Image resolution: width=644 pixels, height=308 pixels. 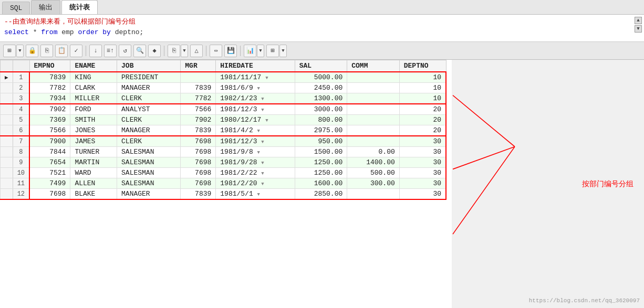 I want to click on tab-sql: SQL, so click(x=16, y=8).